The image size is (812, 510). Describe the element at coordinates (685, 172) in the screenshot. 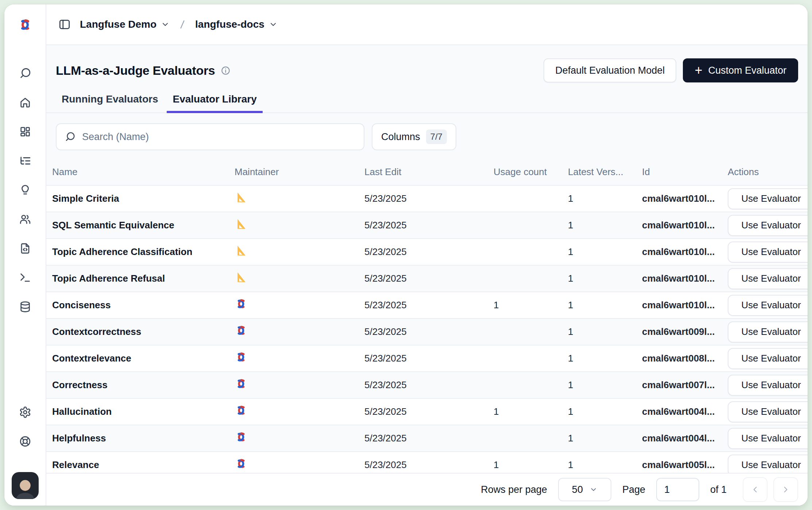

I see `column-header-id: Id` at that location.